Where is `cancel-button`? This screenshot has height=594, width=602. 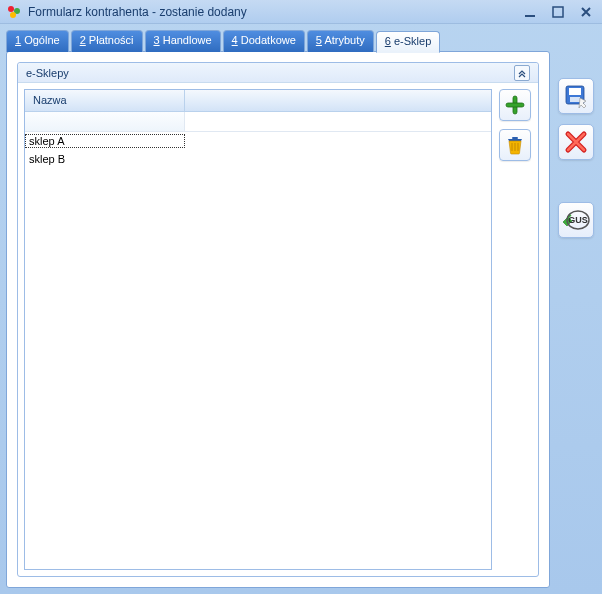 cancel-button is located at coordinates (576, 142).